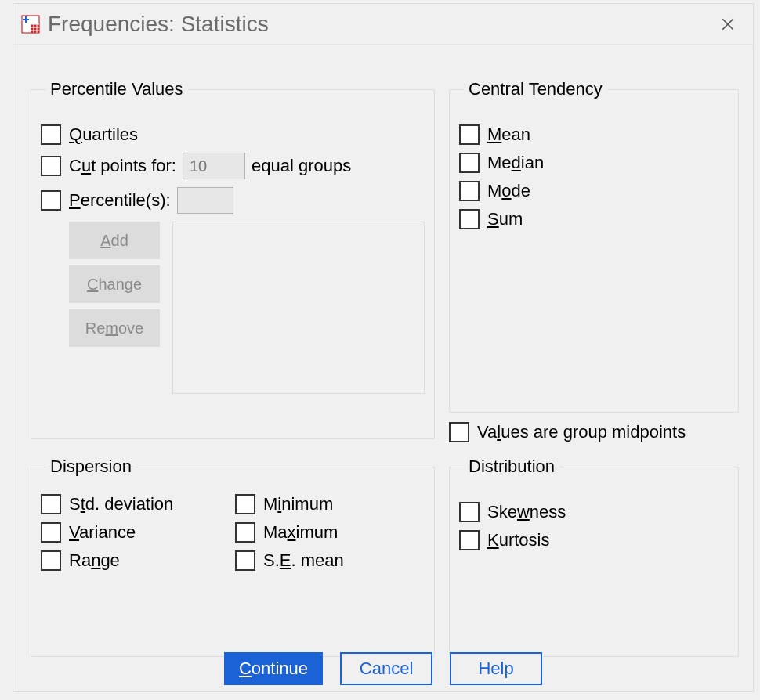 The width and height of the screenshot is (760, 700). What do you see at coordinates (114, 284) in the screenshot?
I see `change-button: Change` at bounding box center [114, 284].